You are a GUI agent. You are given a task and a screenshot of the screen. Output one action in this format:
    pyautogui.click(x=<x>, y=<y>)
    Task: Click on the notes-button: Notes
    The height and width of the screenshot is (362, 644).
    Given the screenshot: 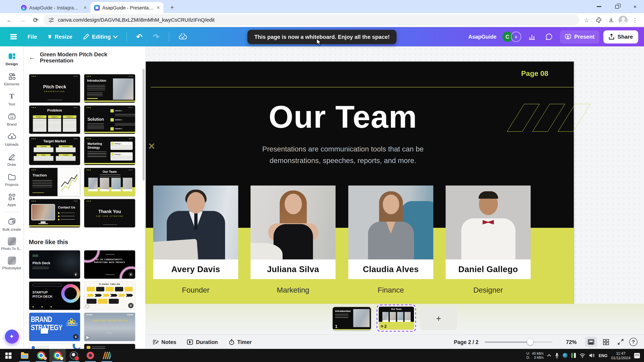 What is the action you would take?
    pyautogui.click(x=164, y=342)
    